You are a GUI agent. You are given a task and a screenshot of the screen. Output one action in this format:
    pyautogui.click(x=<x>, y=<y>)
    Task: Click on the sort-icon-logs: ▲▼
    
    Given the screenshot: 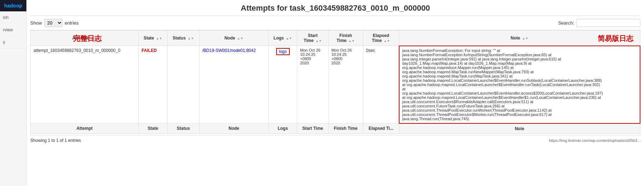 What is the action you would take?
    pyautogui.click(x=289, y=38)
    